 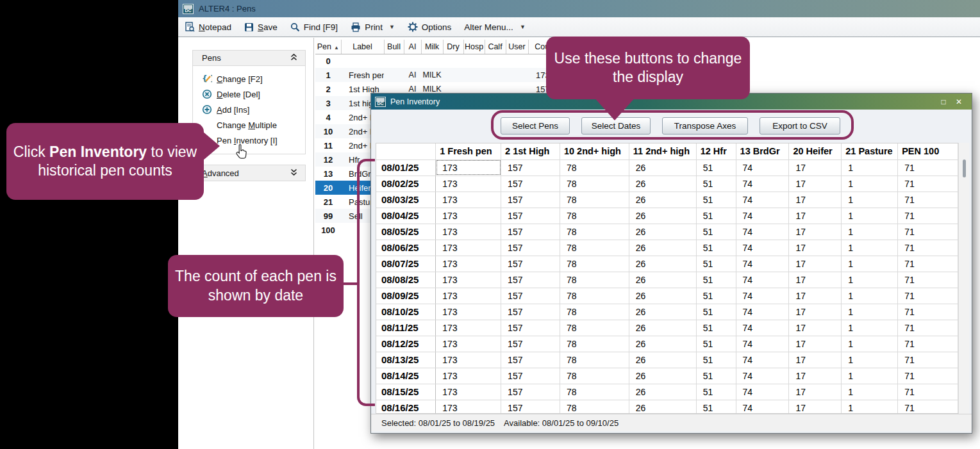 What do you see at coordinates (667, 200) in the screenshot?
I see `inventory-row: 08/03/251731577826517417171` at bounding box center [667, 200].